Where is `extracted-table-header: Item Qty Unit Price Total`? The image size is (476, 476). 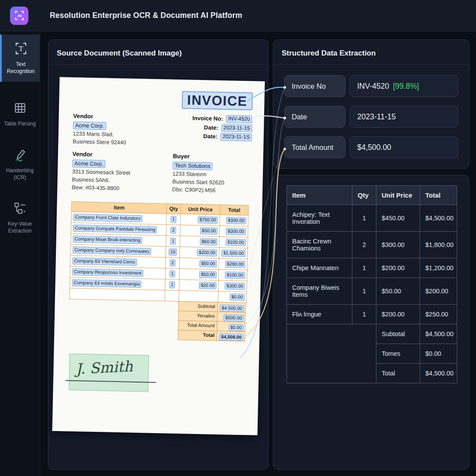
extracted-table-header: Item Qty Unit Price Total is located at coordinates (372, 195).